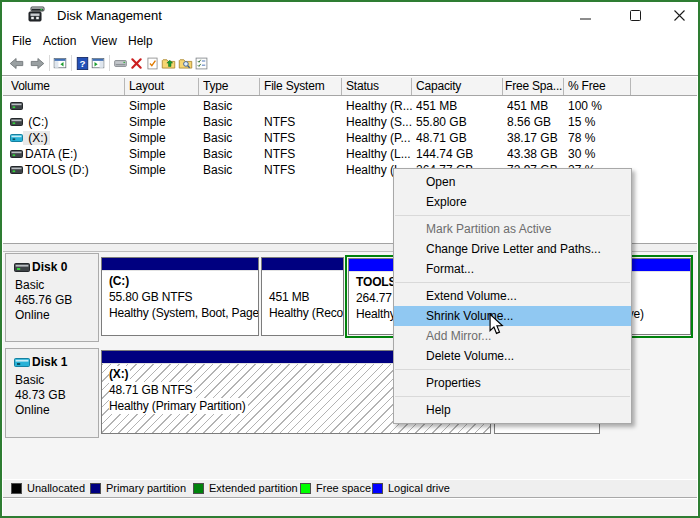  Describe the element at coordinates (534, 154) in the screenshot. I see `cell-free-space: 43.38 GB` at that location.